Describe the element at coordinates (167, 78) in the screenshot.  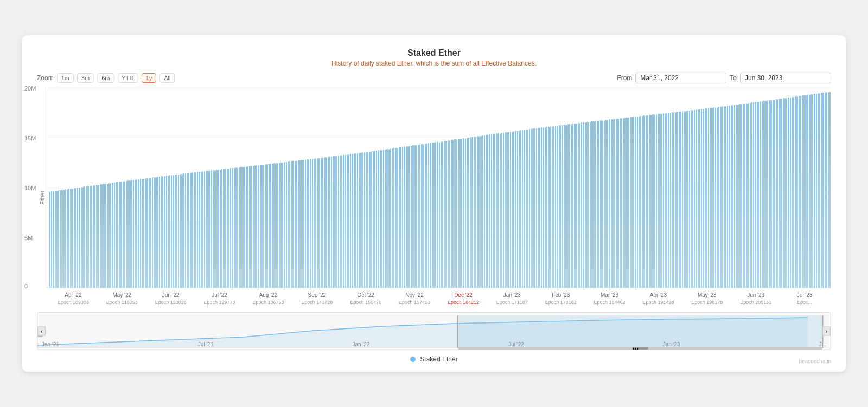
I see `zoom-btn-all: All` at that location.